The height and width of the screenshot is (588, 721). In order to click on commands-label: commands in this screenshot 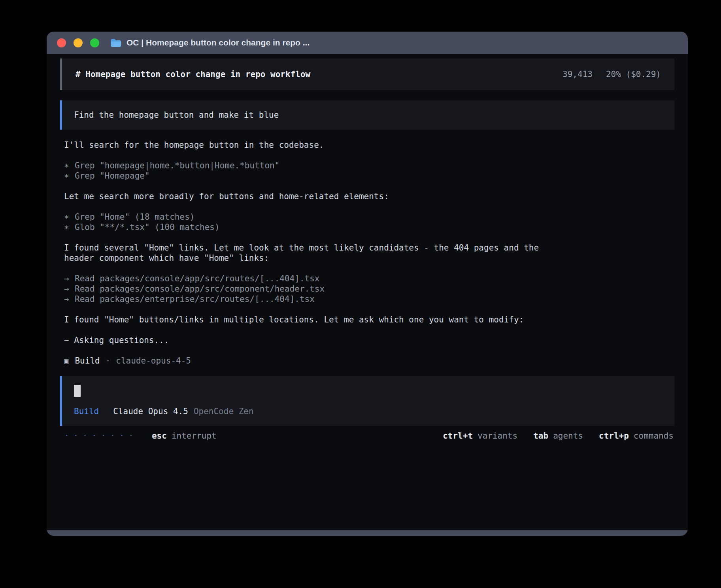, I will do `click(654, 436)`.